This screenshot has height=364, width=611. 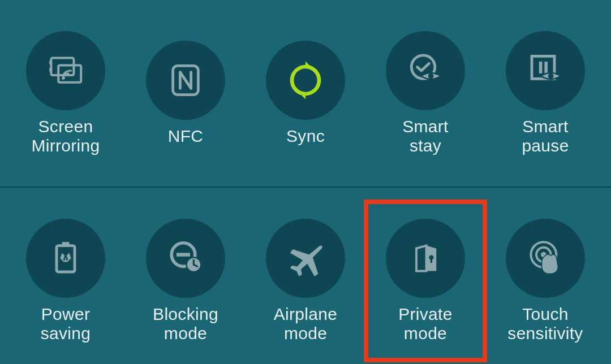 I want to click on toggle-private-mode: Privatemode, so click(x=425, y=281).